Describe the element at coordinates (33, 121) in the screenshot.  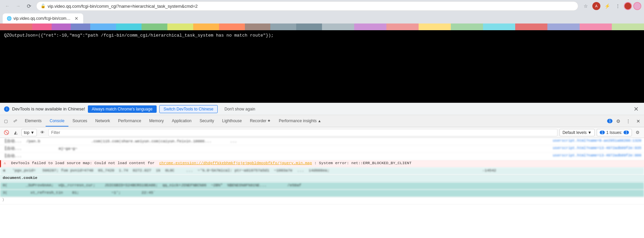
I see `tab-elements: Elements` at that location.